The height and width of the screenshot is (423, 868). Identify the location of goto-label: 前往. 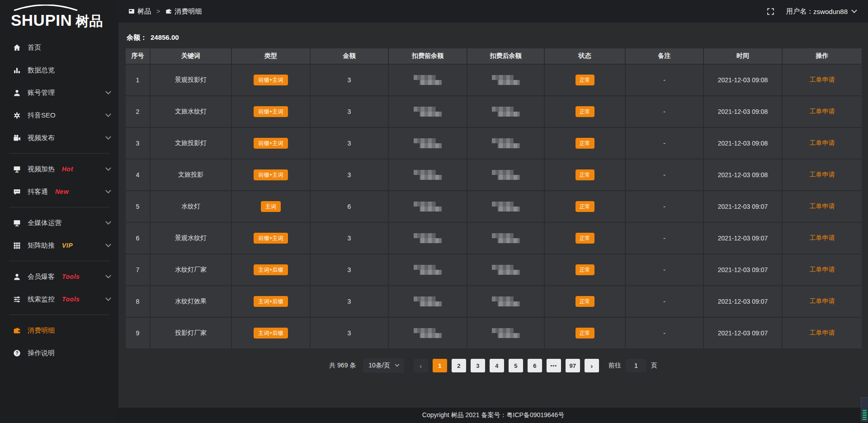
(615, 366).